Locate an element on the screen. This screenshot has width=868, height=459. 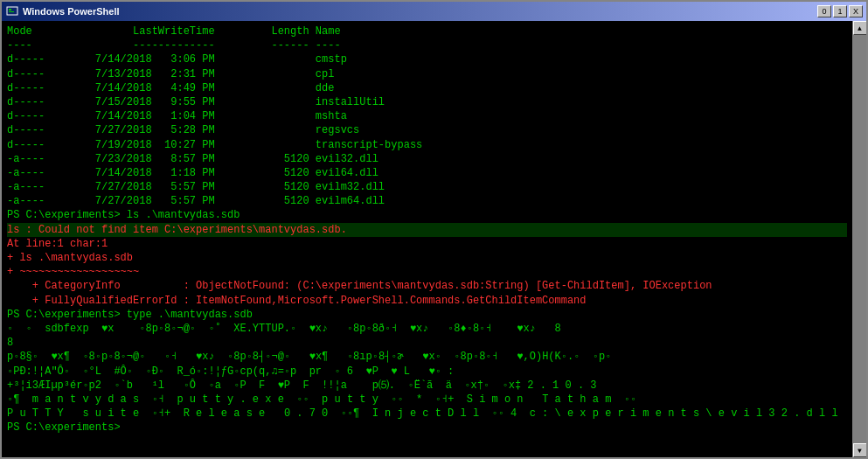
terminal-line: -a---- 7/27/2018 5:57 PM 5120 evilm32.dl… is located at coordinates (427, 187).